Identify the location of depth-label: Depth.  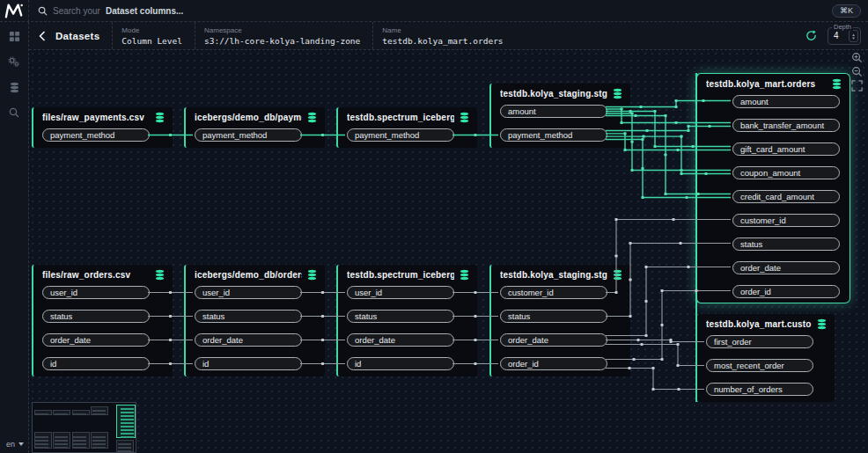
(842, 26).